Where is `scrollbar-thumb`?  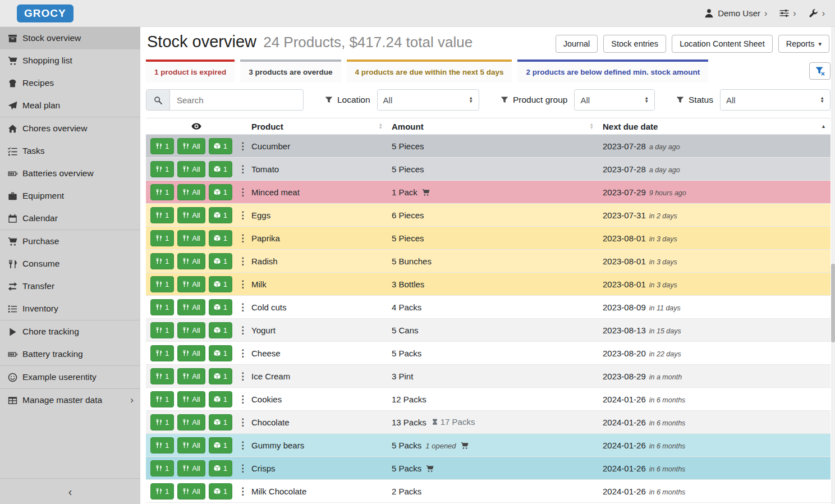
scrollbar-thumb is located at coordinates (833, 303).